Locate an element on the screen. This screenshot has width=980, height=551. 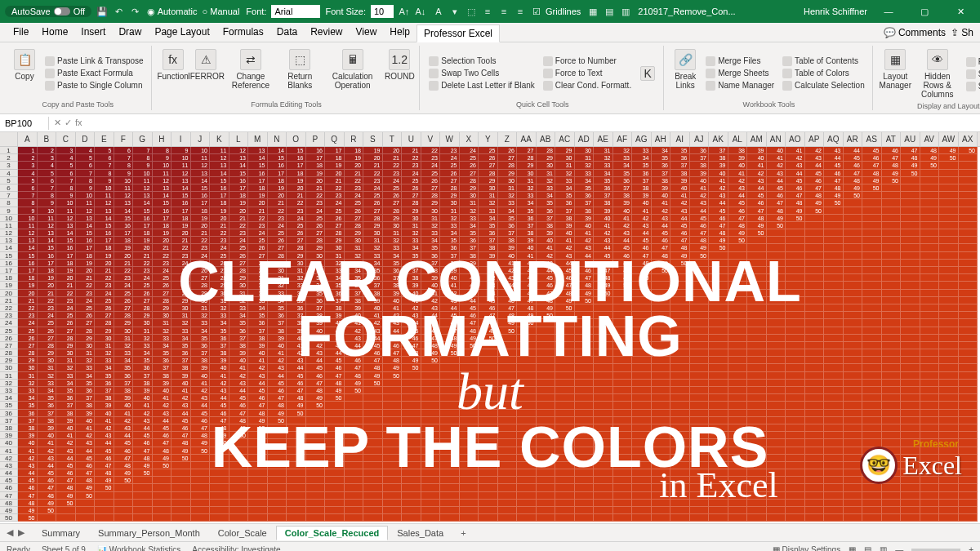
copy-button: 📋Copy is located at coordinates (24, 73).